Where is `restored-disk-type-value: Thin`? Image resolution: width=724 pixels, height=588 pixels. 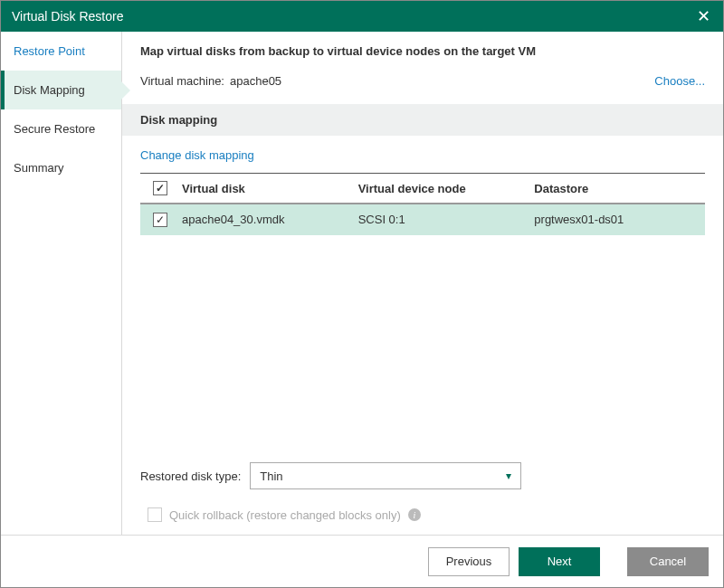
restored-disk-type-value: Thin is located at coordinates (272, 476).